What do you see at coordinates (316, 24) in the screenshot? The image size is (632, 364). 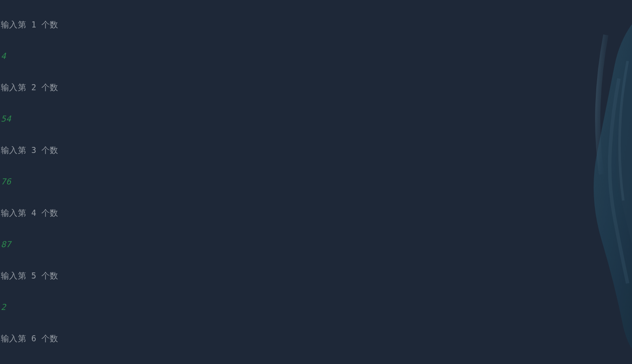 I see `prompt-line: 输入第 1 个数` at bounding box center [316, 24].